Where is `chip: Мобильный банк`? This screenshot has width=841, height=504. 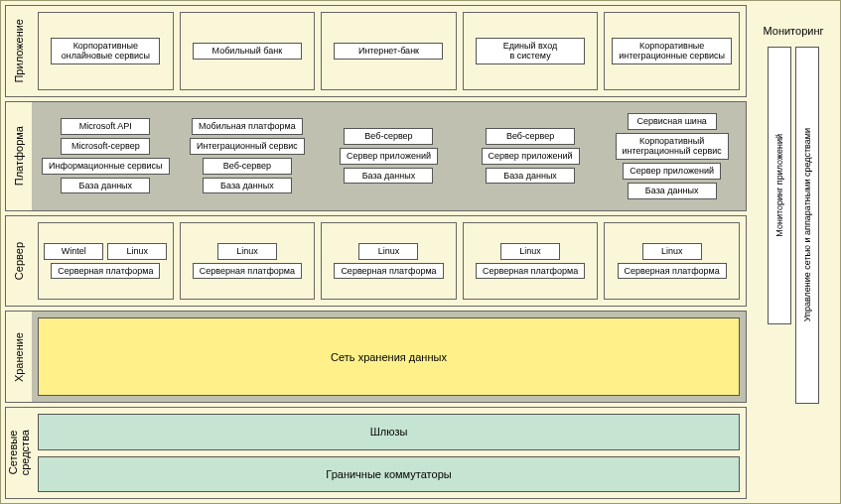 chip: Мобильный банк is located at coordinates (247, 52).